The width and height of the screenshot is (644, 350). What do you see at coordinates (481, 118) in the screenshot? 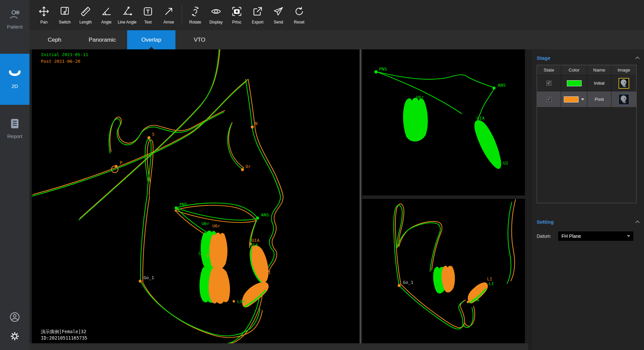
I see `landmark-label-uia: UIA` at bounding box center [481, 118].